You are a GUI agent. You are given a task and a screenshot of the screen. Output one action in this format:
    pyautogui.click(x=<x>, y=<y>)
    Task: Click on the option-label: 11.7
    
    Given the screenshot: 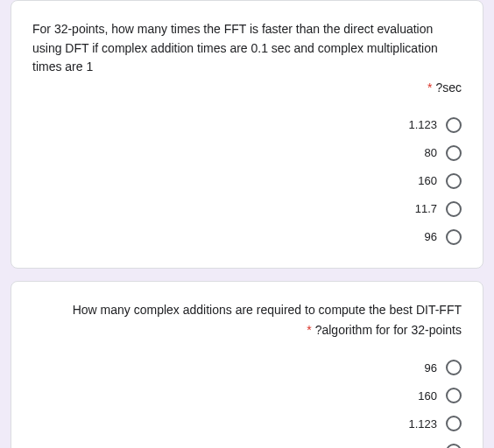 What is the action you would take?
    pyautogui.click(x=426, y=208)
    